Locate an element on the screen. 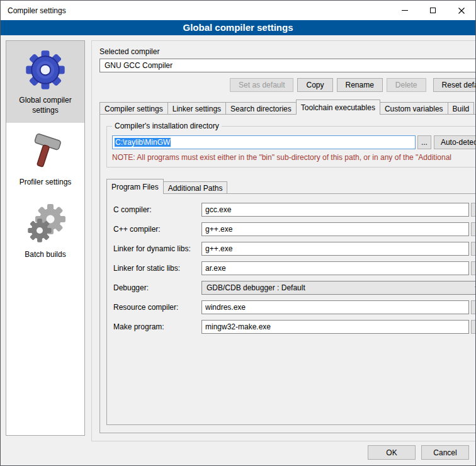 The height and width of the screenshot is (466, 476). rename-button: Rename is located at coordinates (360, 85).